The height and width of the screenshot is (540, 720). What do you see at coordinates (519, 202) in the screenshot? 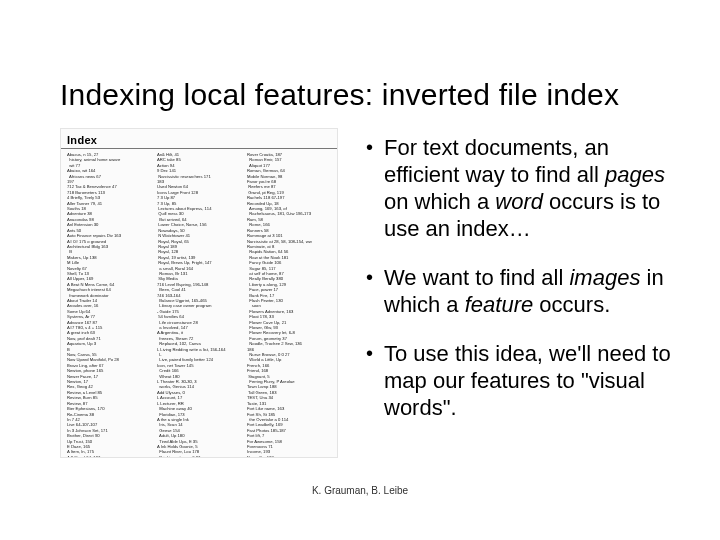
I see `bullet-em-text: word` at bounding box center [519, 202].